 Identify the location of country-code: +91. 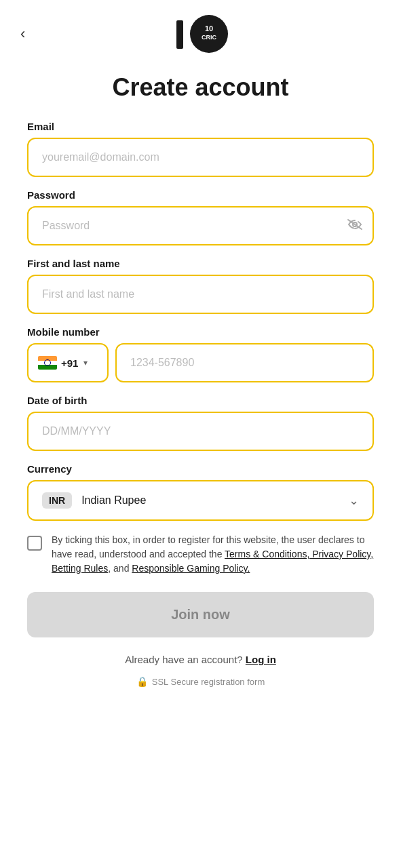
(69, 363).